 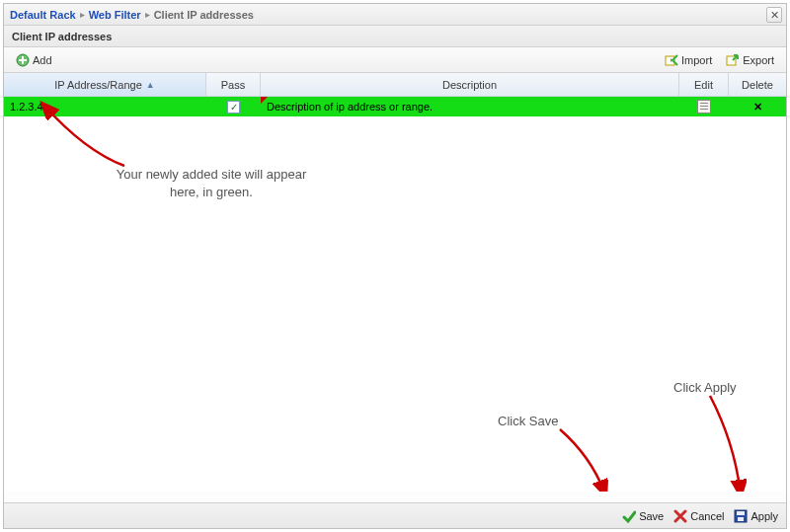 What do you see at coordinates (703, 85) in the screenshot?
I see `column-header-edit-label: Edit` at bounding box center [703, 85].